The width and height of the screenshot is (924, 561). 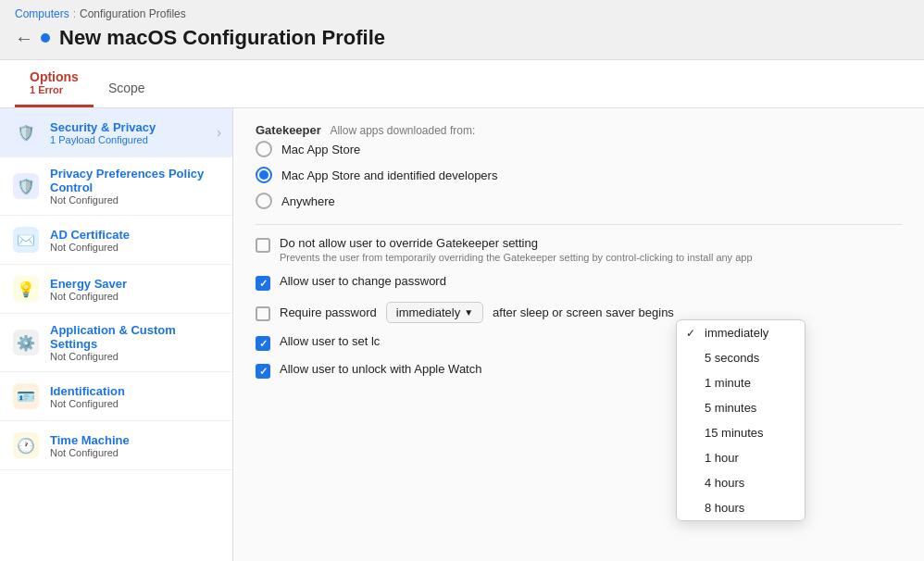 What do you see at coordinates (583, 313) in the screenshot?
I see `require-password-after-text: after sleep or screen saver begins` at bounding box center [583, 313].